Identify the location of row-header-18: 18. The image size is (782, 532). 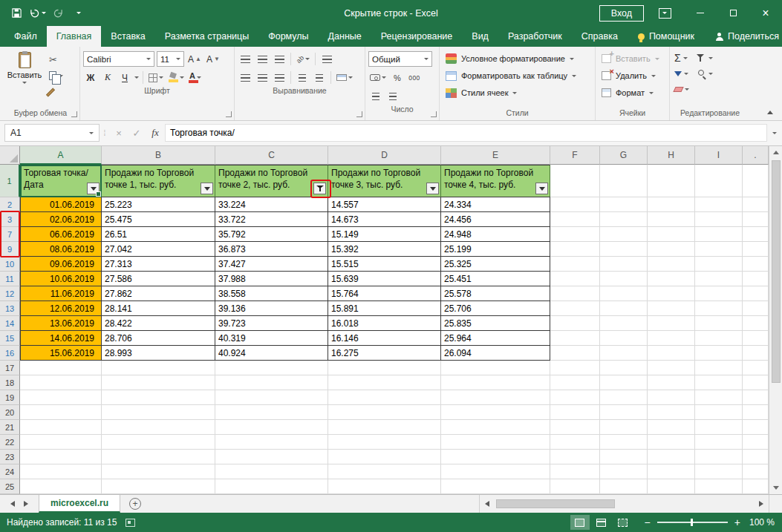
(10, 383).